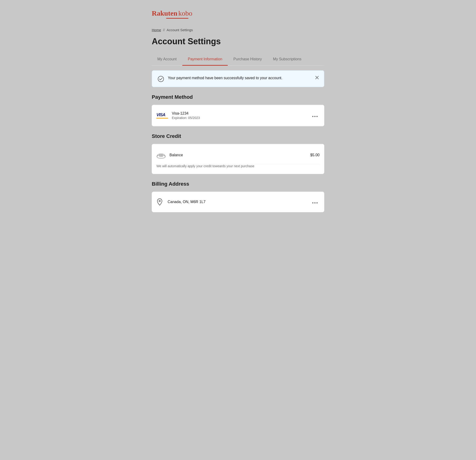 The height and width of the screenshot is (460, 476). Describe the element at coordinates (177, 18) in the screenshot. I see `logo-underline` at that location.